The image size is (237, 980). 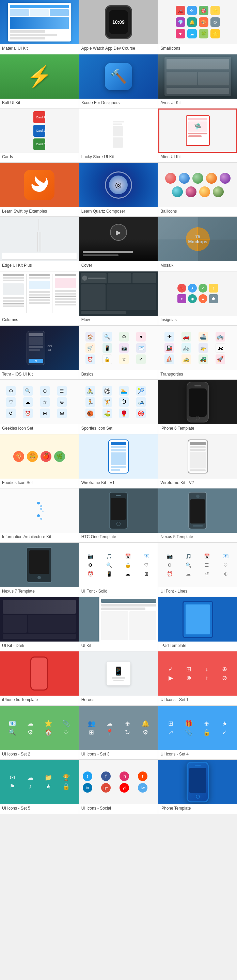 I want to click on list-item: Aves UI Kit, so click(x=198, y=81).